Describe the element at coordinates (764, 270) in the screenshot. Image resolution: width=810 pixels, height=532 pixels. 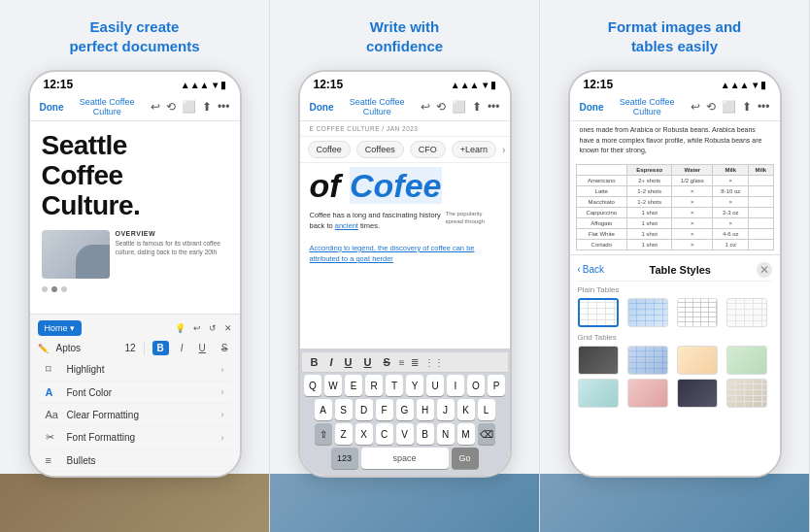
I see `close-button: ✕` at that location.